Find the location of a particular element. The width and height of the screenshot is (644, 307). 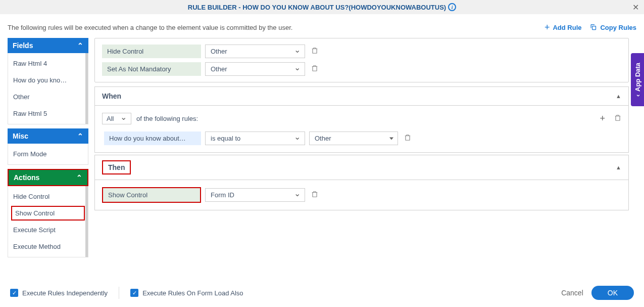

sub-header: The following rules will be executed whe… is located at coordinates (322, 26).